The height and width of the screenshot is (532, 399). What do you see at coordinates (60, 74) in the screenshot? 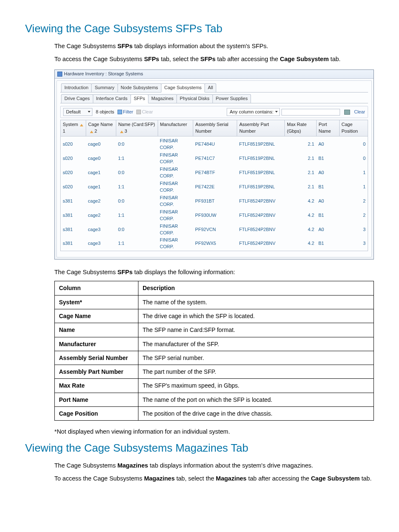
I see `window-icon` at bounding box center [60, 74].